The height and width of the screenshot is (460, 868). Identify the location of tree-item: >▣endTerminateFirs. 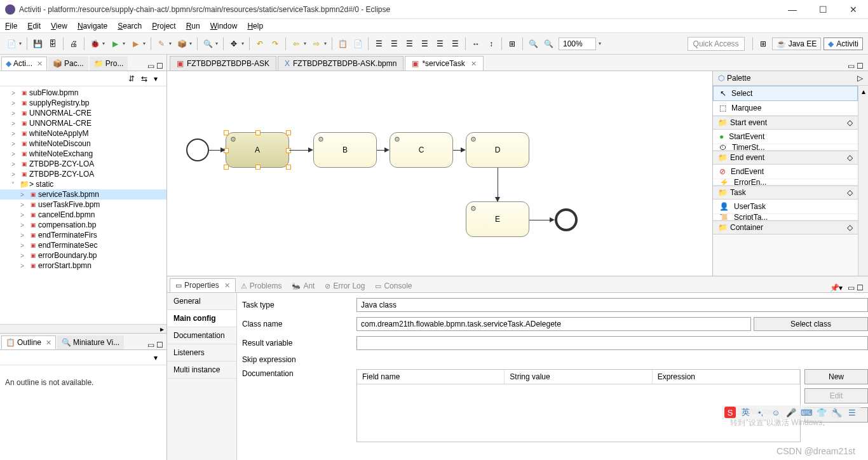
(83, 235).